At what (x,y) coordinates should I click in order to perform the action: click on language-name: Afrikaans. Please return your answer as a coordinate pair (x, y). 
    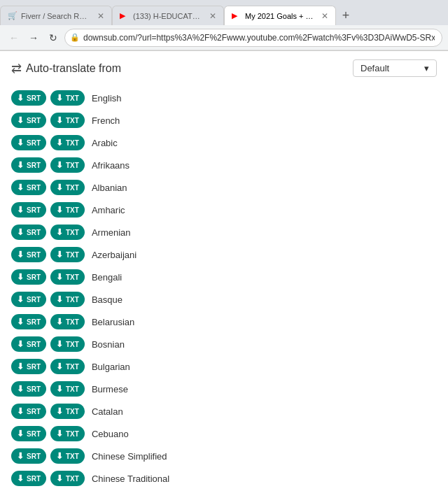
    Looking at the image, I should click on (111, 165).